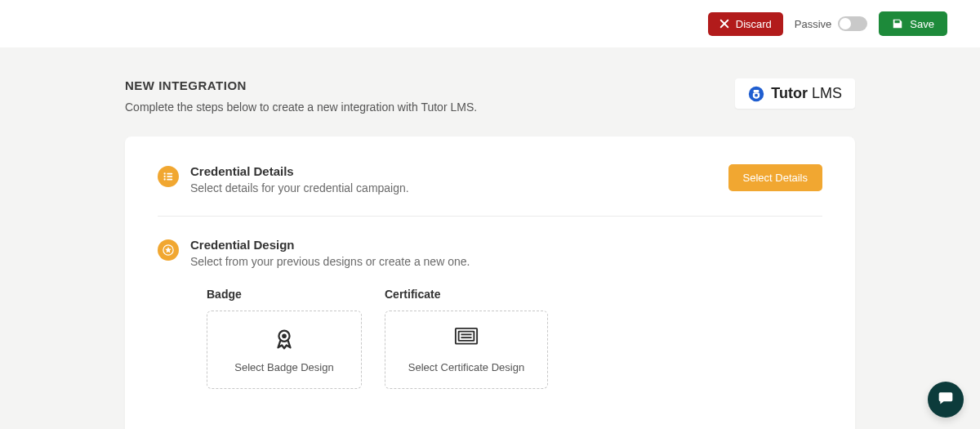 Image resolution: width=980 pixels, height=429 pixels. Describe the element at coordinates (724, 24) in the screenshot. I see `close-icon` at that location.